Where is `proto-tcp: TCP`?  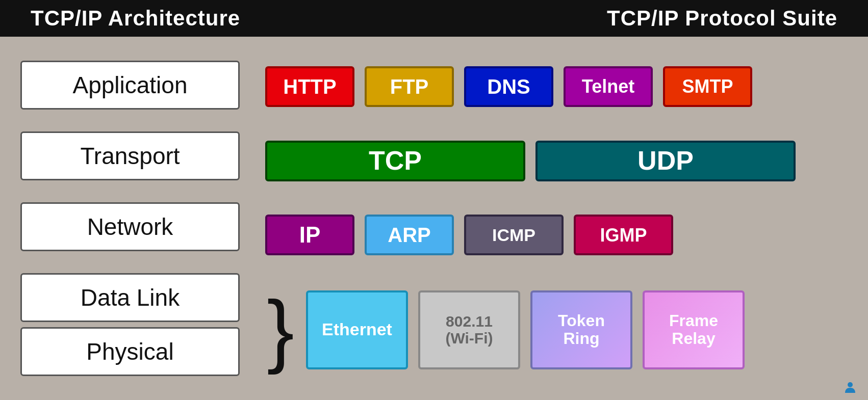 proto-tcp: TCP is located at coordinates (395, 161).